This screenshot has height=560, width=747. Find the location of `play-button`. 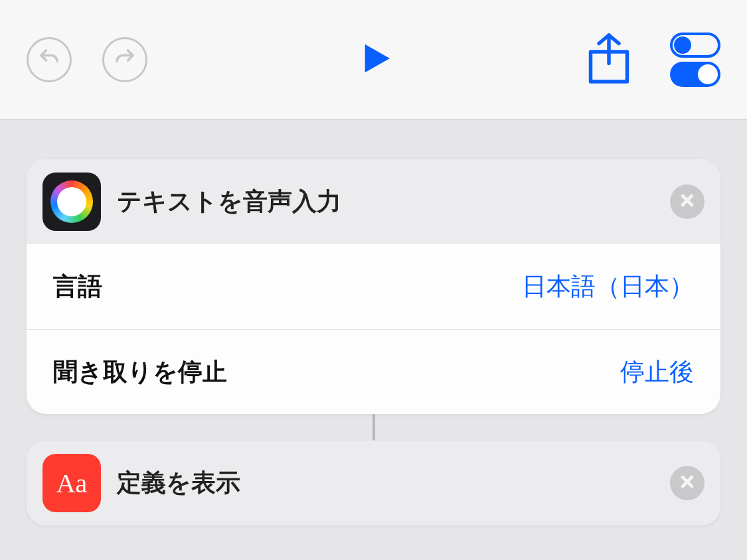

play-button is located at coordinates (374, 60).